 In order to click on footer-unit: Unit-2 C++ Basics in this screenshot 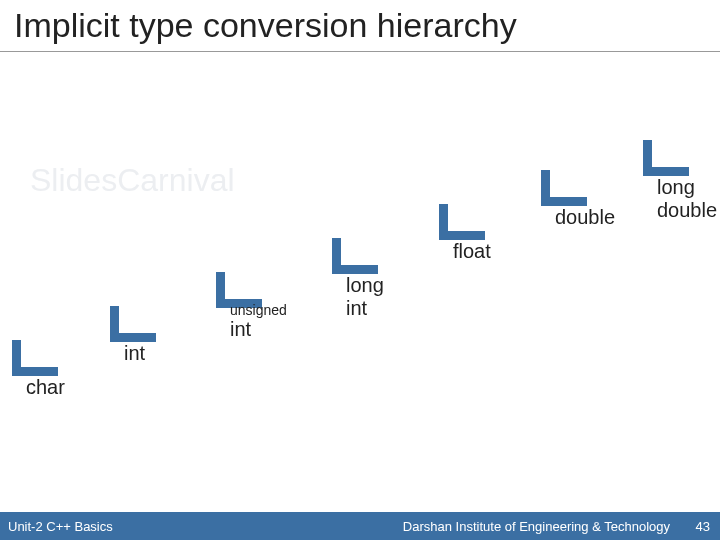, I will do `click(56, 526)`.